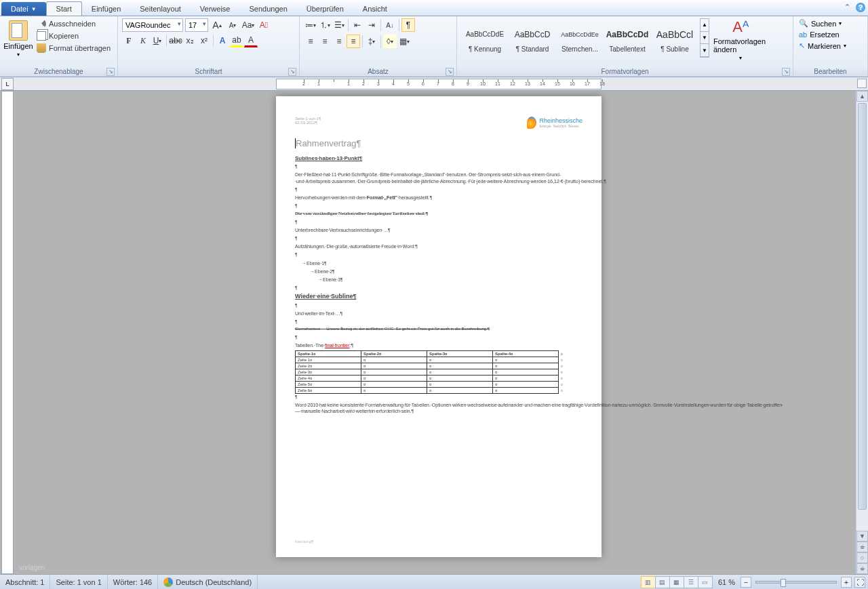  Describe the element at coordinates (863, 96) in the screenshot. I see `scroll-up-icon: ▲` at that location.